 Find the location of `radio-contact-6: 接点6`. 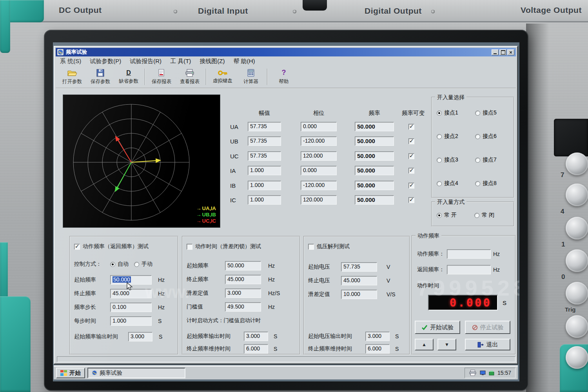

radio-contact-6: 接点6 is located at coordinates (486, 136).